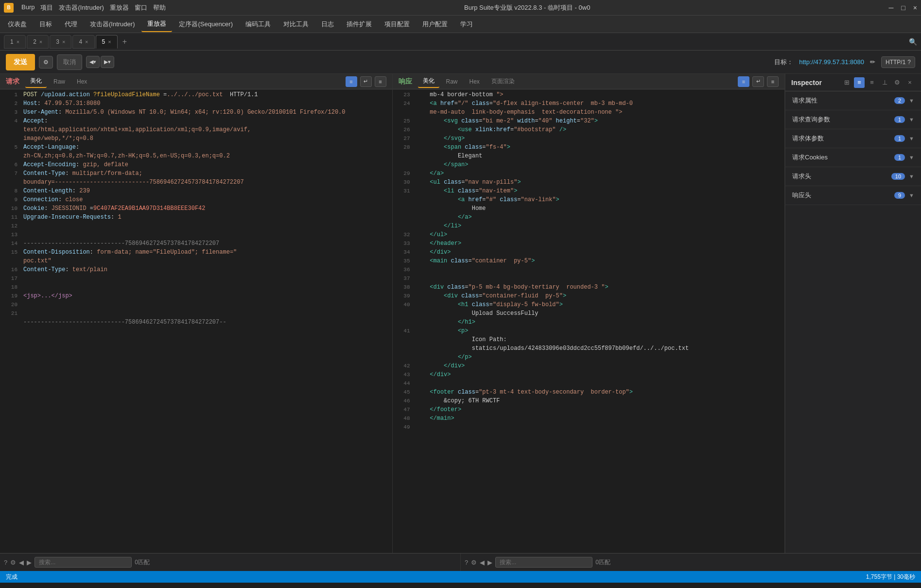  I want to click on request-match-count: 0匹配, so click(142, 563).